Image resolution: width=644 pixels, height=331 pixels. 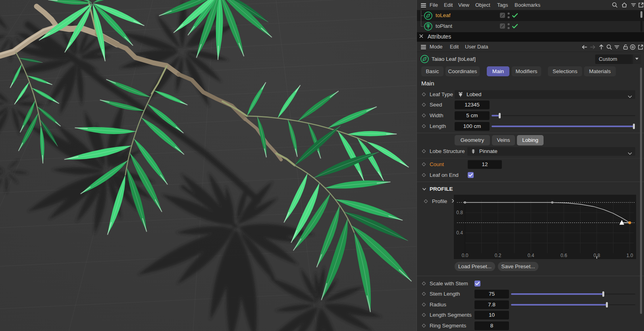 What do you see at coordinates (472, 105) in the screenshot?
I see `seed-input: 12345` at bounding box center [472, 105].